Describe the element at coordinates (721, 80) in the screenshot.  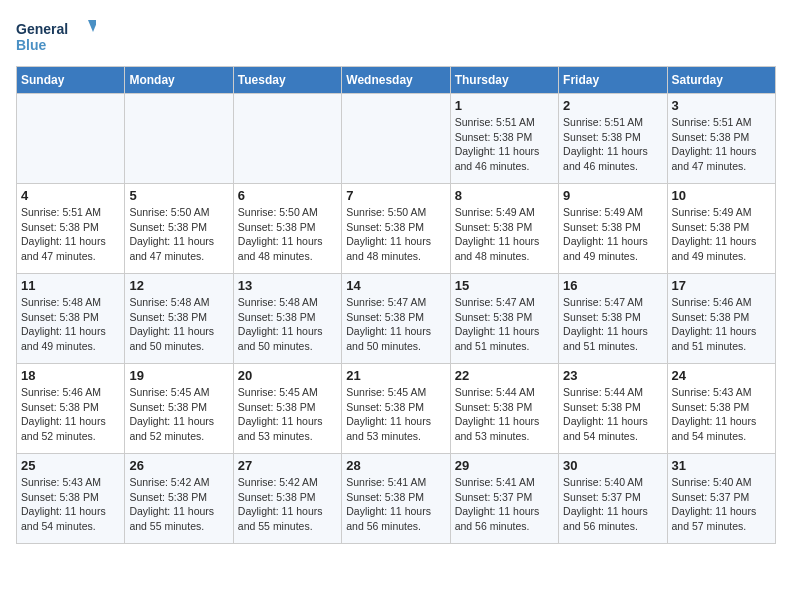
I see `header-day-saturday: Saturday` at that location.